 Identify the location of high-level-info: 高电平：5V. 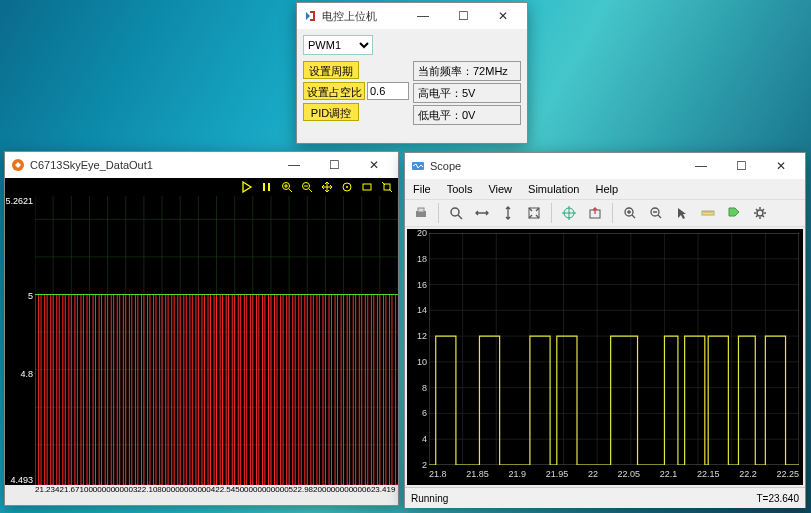
(467, 93).